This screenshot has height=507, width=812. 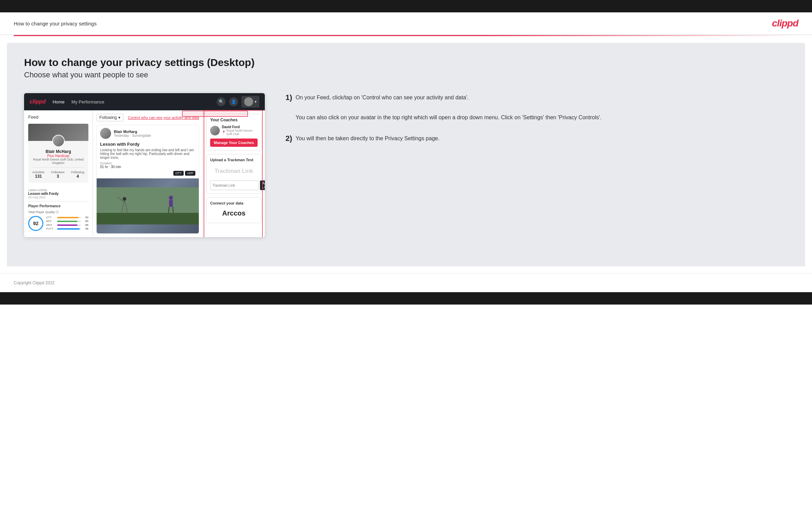 What do you see at coordinates (58, 102) in the screenshot?
I see `nav-home: Home` at bounding box center [58, 102].